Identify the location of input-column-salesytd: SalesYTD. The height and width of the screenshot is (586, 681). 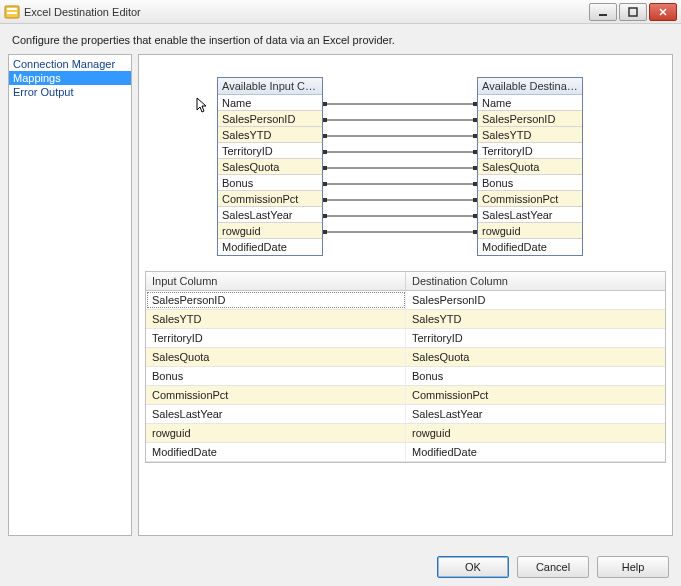
(270, 135).